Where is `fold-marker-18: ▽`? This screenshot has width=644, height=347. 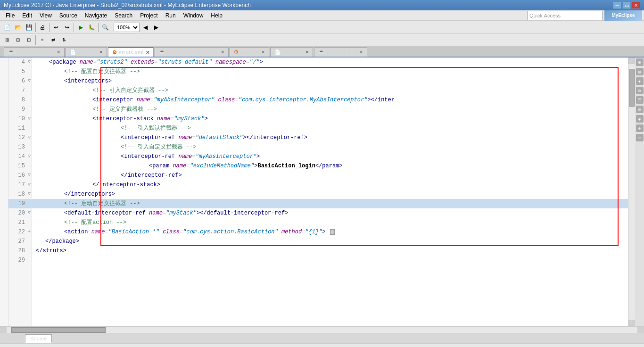
fold-marker-18: ▽ is located at coordinates (29, 194).